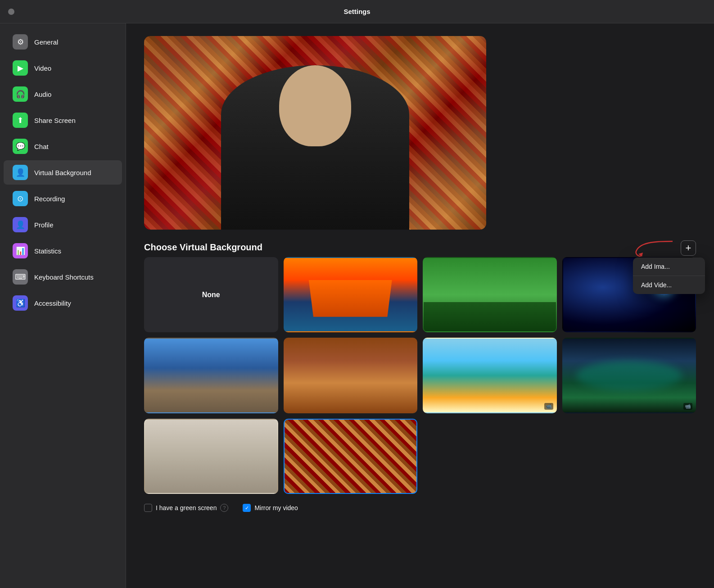  I want to click on sidebar-item-profile: 👤Profile, so click(63, 225).